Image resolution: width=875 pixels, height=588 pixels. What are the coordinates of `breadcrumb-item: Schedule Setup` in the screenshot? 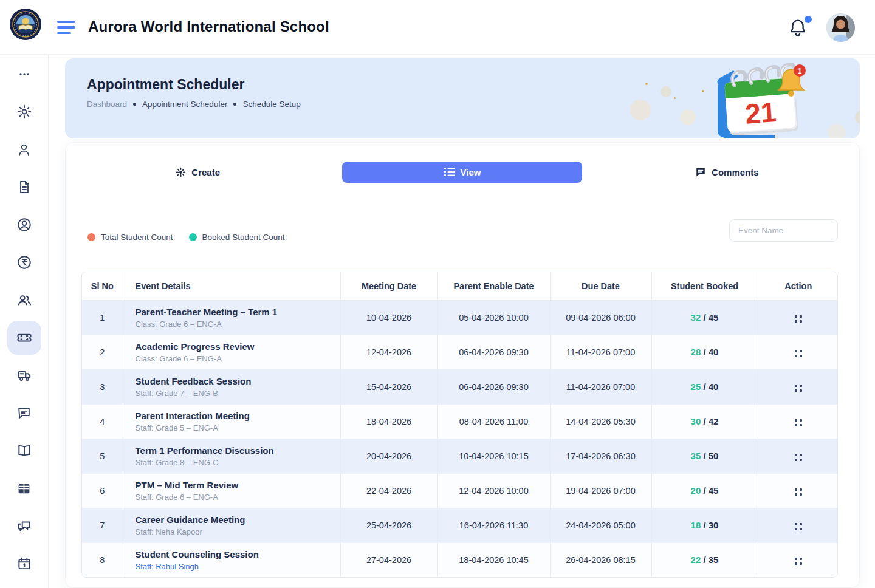 It's located at (271, 104).